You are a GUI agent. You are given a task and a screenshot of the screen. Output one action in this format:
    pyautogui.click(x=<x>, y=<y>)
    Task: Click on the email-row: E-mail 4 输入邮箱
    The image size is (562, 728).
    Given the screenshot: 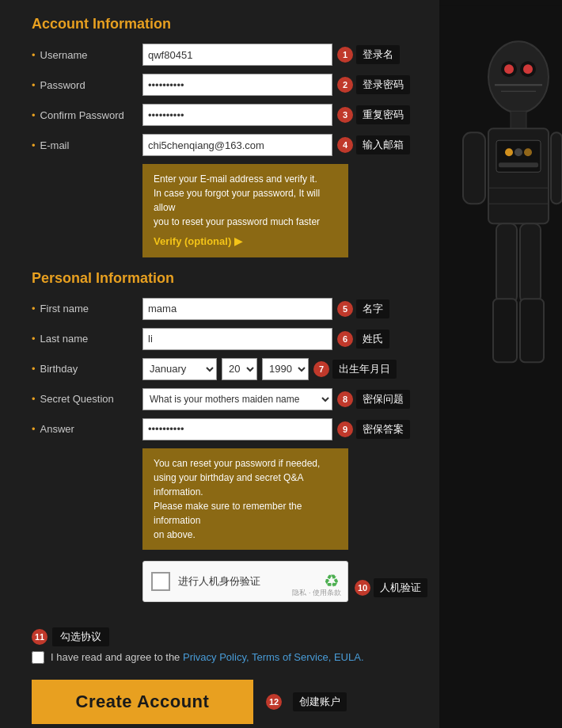 What is the action you would take?
    pyautogui.click(x=230, y=145)
    